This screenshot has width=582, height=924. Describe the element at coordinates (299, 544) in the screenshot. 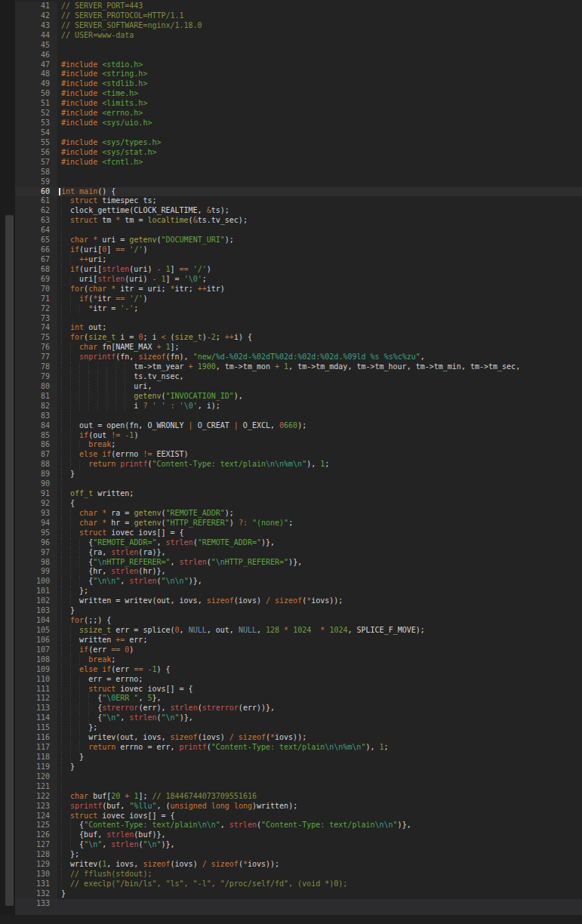

I see `code-line: 96 {"REMOTE_ADDR=", strlen("REMOTE_ADDR=…` at that location.